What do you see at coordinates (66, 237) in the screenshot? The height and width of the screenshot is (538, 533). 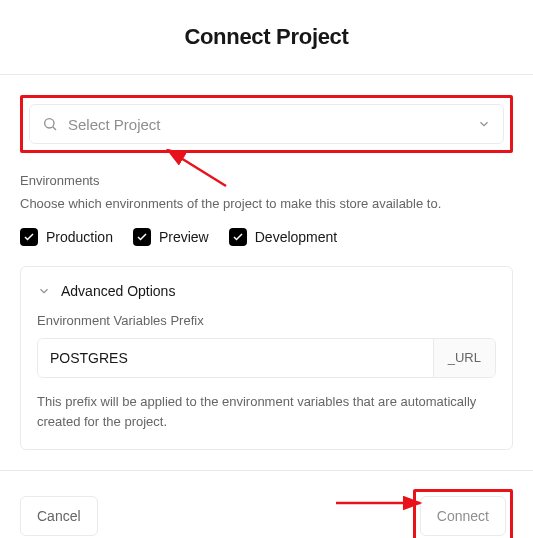 I see `checkbox-production: Production` at bounding box center [66, 237].